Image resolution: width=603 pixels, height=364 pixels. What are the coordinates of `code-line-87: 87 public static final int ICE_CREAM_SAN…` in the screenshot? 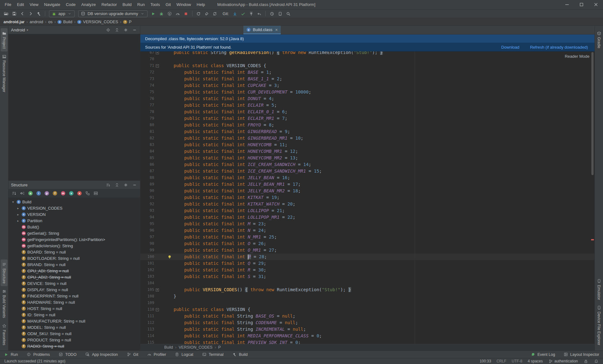 It's located at (367, 171).